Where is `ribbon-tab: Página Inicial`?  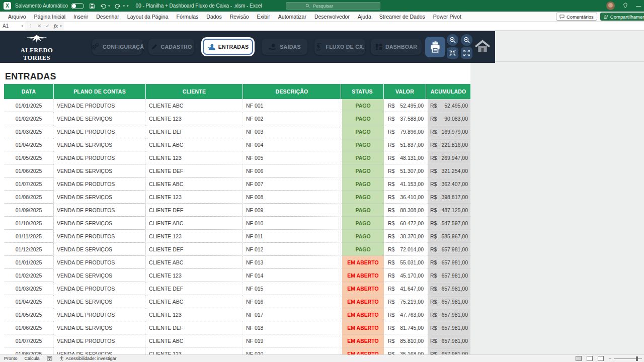 ribbon-tab: Página Inicial is located at coordinates (50, 17).